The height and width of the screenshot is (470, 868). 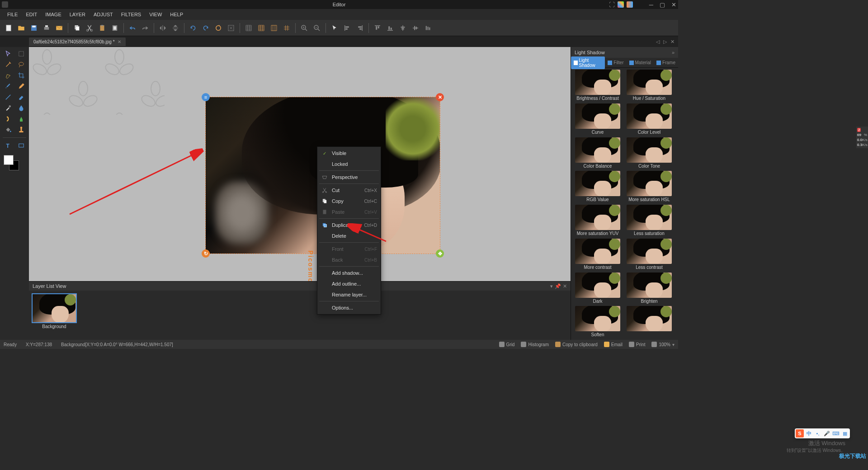 I want to click on tab-prev-icon: ◁, so click(x=658, y=42).